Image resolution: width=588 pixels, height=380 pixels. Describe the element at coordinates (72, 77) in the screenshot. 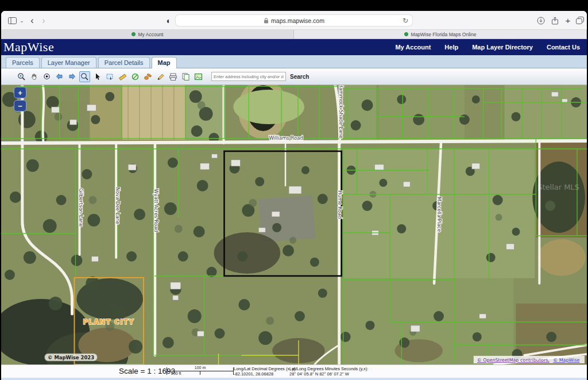

I see `next-extent-icon` at that location.